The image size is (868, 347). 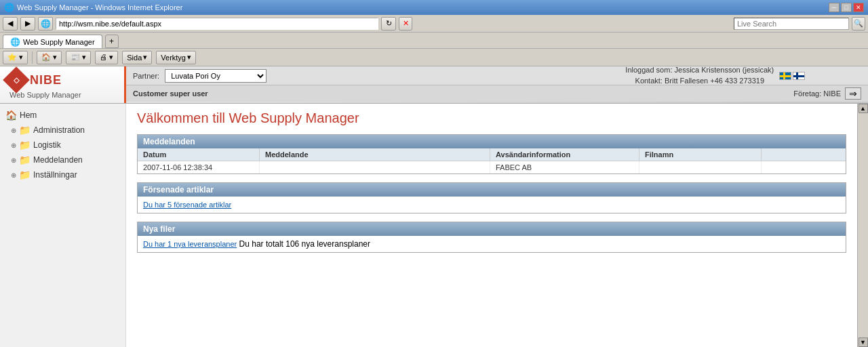 What do you see at coordinates (423, 7) in the screenshot?
I see `title-bar-text: Web Supply Manager - Windows Internet Ex…` at bounding box center [423, 7].